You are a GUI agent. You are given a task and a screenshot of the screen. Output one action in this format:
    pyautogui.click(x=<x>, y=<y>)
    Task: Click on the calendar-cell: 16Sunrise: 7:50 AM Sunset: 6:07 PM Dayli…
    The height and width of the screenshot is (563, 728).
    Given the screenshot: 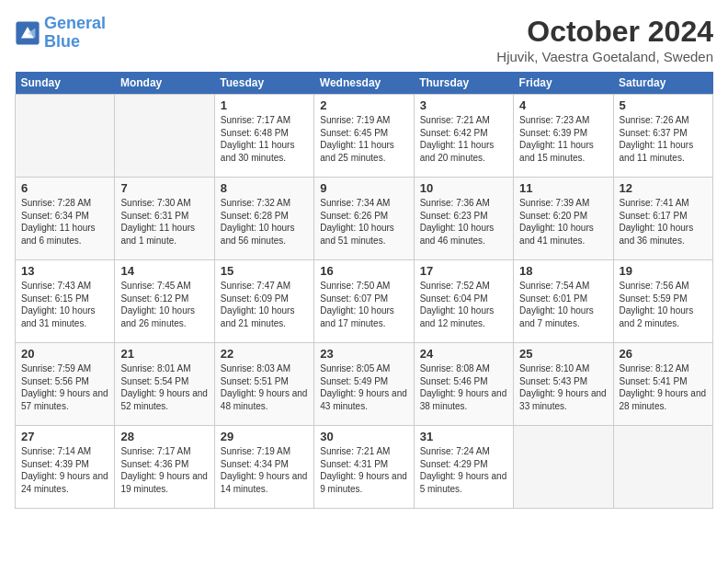 What is the action you would take?
    pyautogui.click(x=364, y=302)
    